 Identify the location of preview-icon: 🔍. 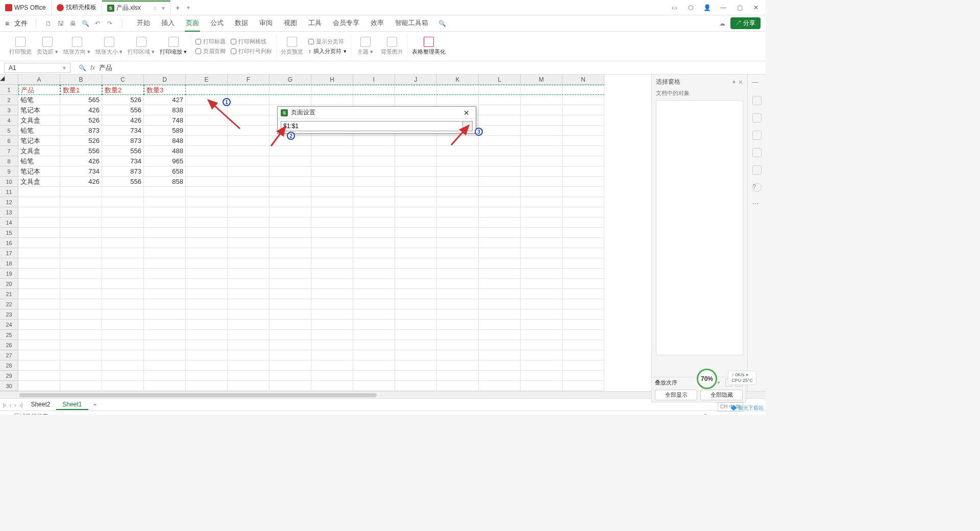
(85, 23).